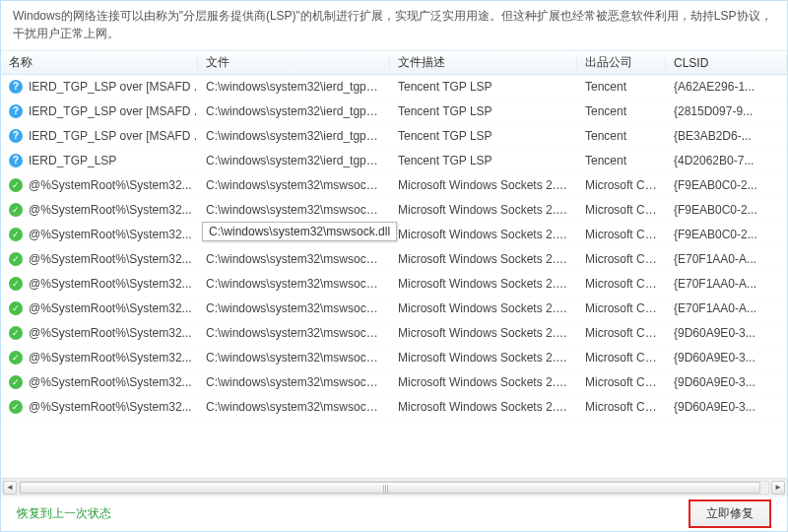 The image size is (788, 532). Describe the element at coordinates (64, 514) in the screenshot. I see `restore-link: 恢复到上一次状态` at that location.